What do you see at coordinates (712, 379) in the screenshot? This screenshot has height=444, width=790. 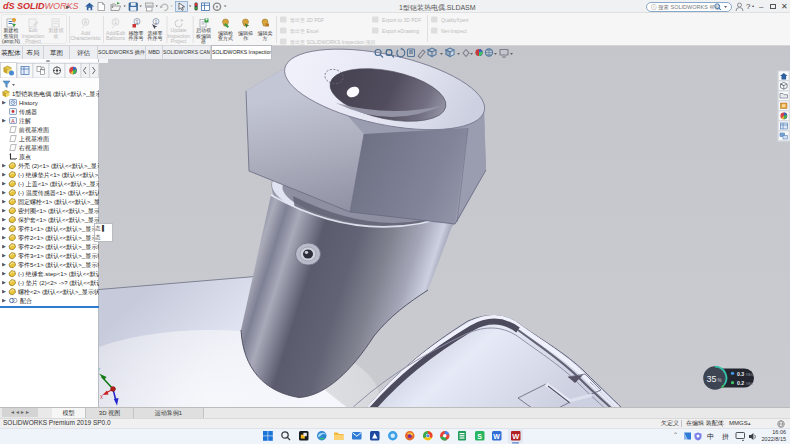 I see `svg-text: 35` at bounding box center [712, 379].